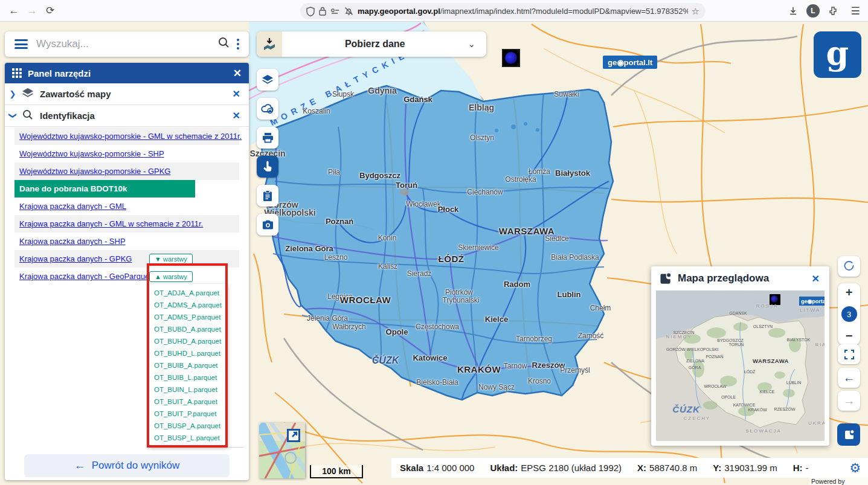 The image size is (868, 485). I want to click on add-cloud-data-button, so click(268, 109).